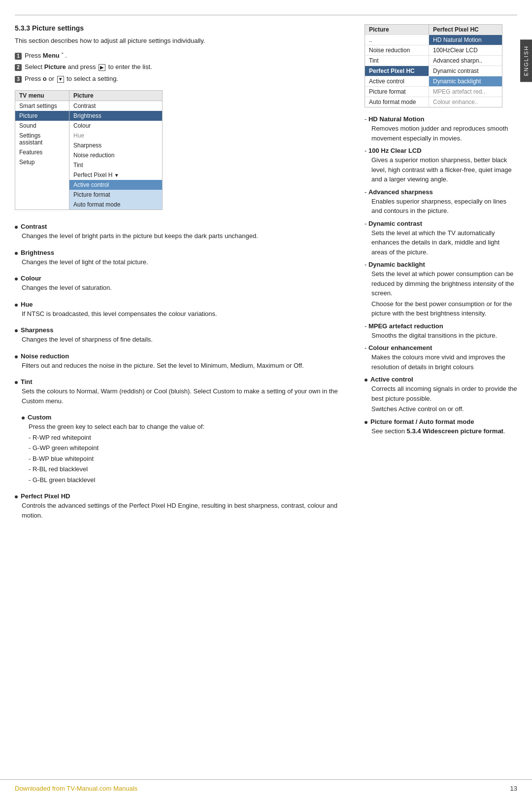 This screenshot has height=802, width=532. What do you see at coordinates (89, 150) in the screenshot?
I see `left-menu-ui: TV menu Smart settings Picture Sound Set…` at bounding box center [89, 150].